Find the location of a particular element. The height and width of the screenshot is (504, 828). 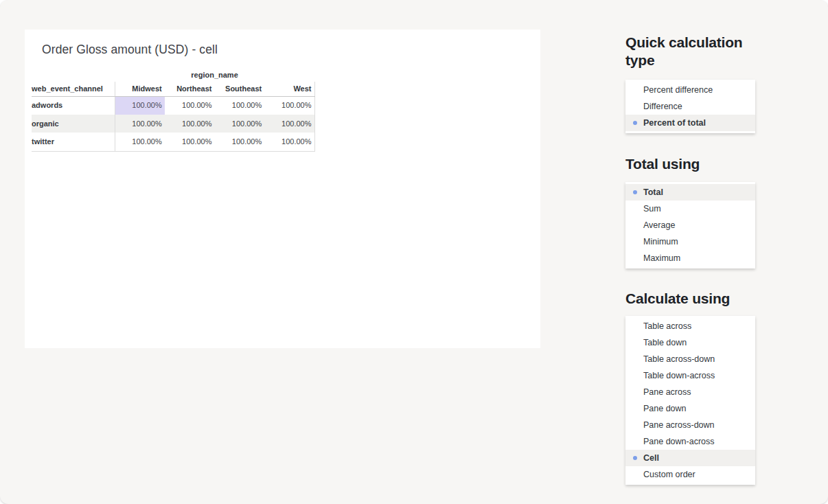

pivot-dimension-row: region_name is located at coordinates (173, 74).